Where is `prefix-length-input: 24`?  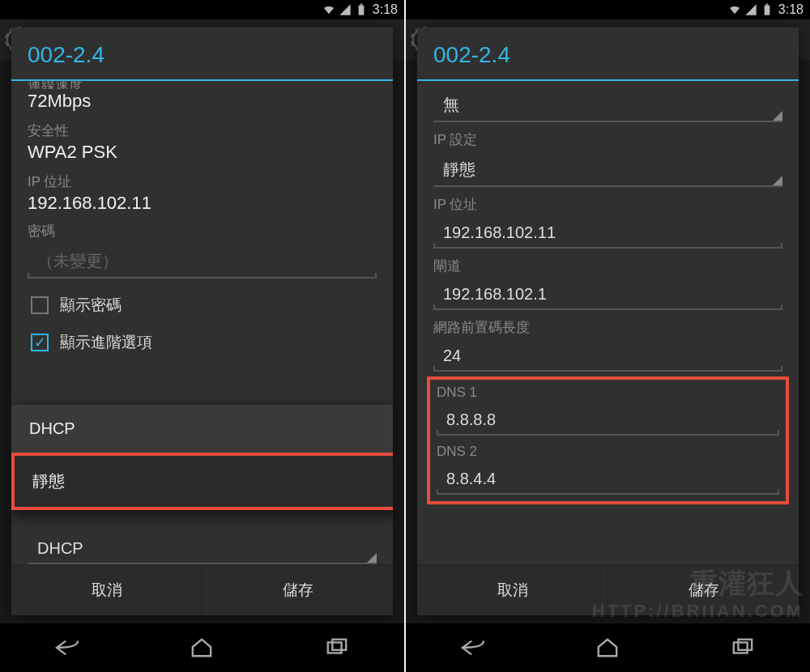 prefix-length-input: 24 is located at coordinates (608, 355).